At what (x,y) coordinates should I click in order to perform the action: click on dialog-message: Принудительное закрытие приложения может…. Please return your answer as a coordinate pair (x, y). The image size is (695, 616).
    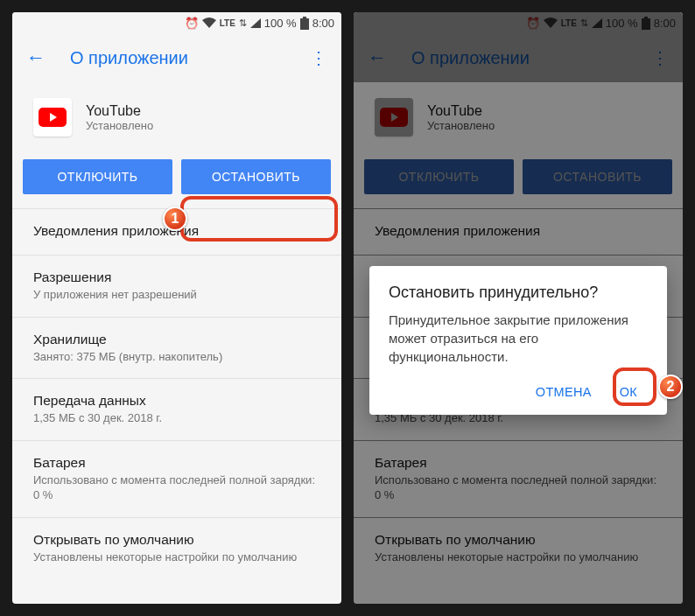
    Looking at the image, I should click on (518, 338).